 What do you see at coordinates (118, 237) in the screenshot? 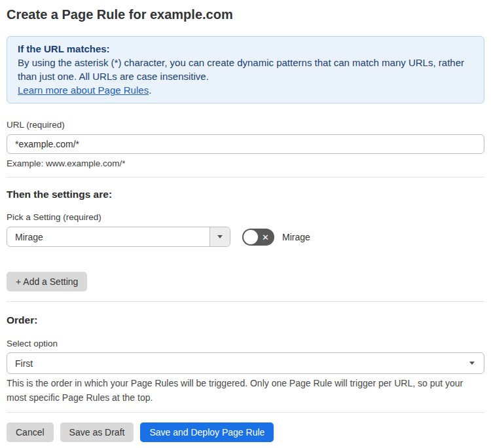
I see `setting-select: Mirage` at bounding box center [118, 237].